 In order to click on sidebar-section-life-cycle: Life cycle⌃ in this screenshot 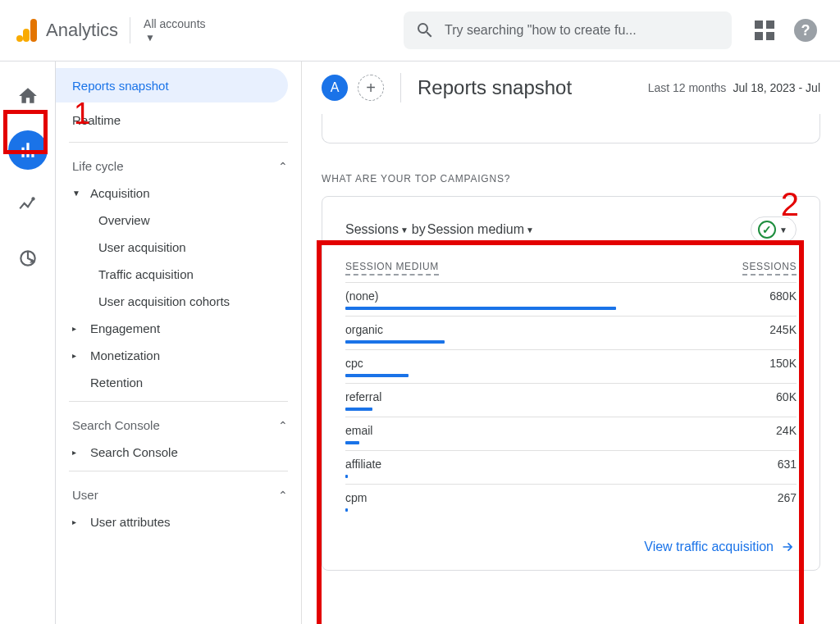, I will do `click(179, 164)`.